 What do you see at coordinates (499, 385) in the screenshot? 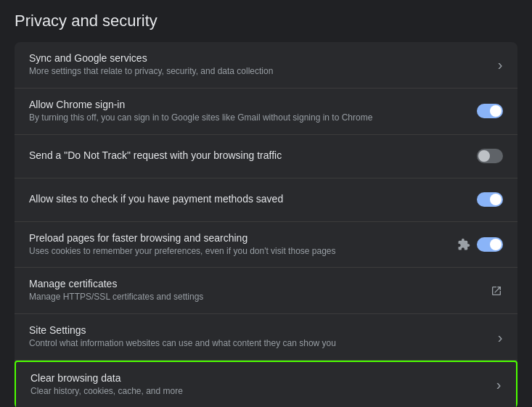
I see `chevron-right-icon-clear` at bounding box center [499, 385].